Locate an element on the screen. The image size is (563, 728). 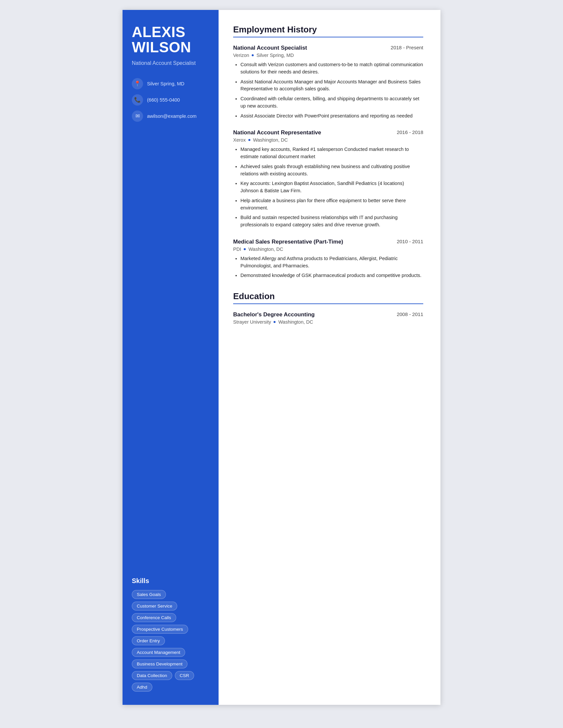
skill-tag: Prospective Customers is located at coordinates (160, 629).